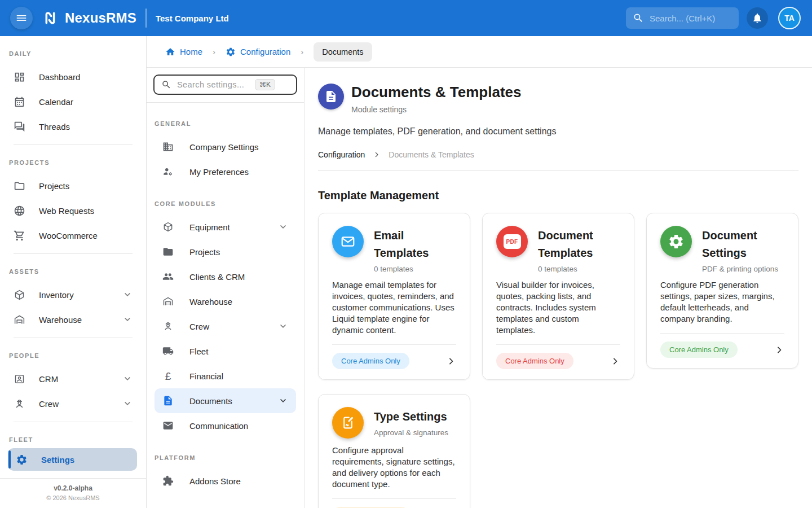 The width and height of the screenshot is (812, 508). I want to click on settings-button: Settings, so click(72, 459).